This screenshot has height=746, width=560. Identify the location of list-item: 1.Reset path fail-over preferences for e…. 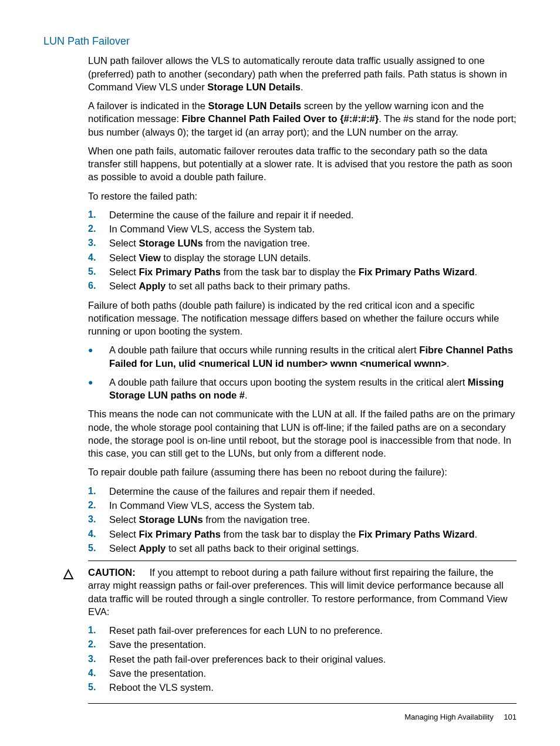
(302, 630).